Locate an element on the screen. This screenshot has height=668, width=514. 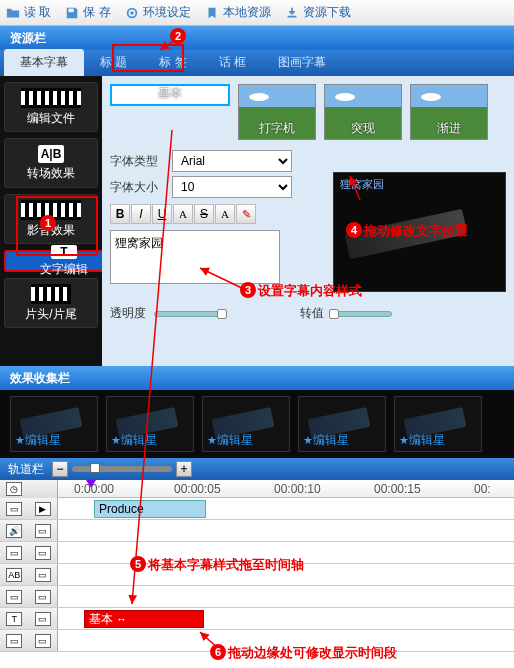
tab-title: 标 题 is located at coordinates (114, 62).